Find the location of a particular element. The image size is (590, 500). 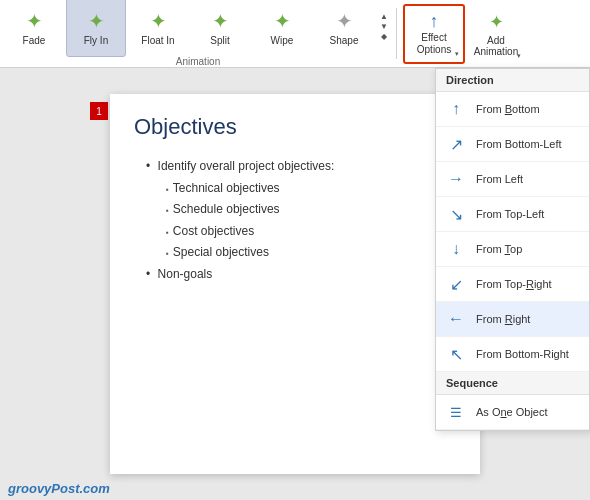

from-bottom-label: From Bottom is located at coordinates (508, 109).